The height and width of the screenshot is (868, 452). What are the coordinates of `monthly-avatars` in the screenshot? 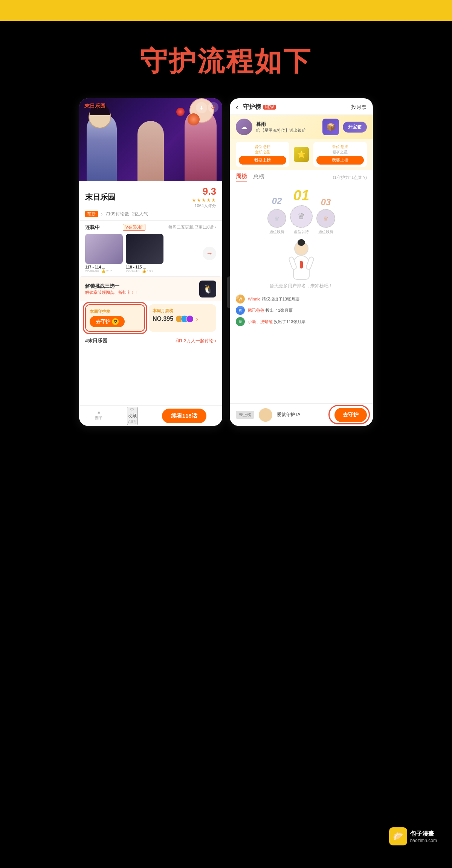 It's located at (185, 319).